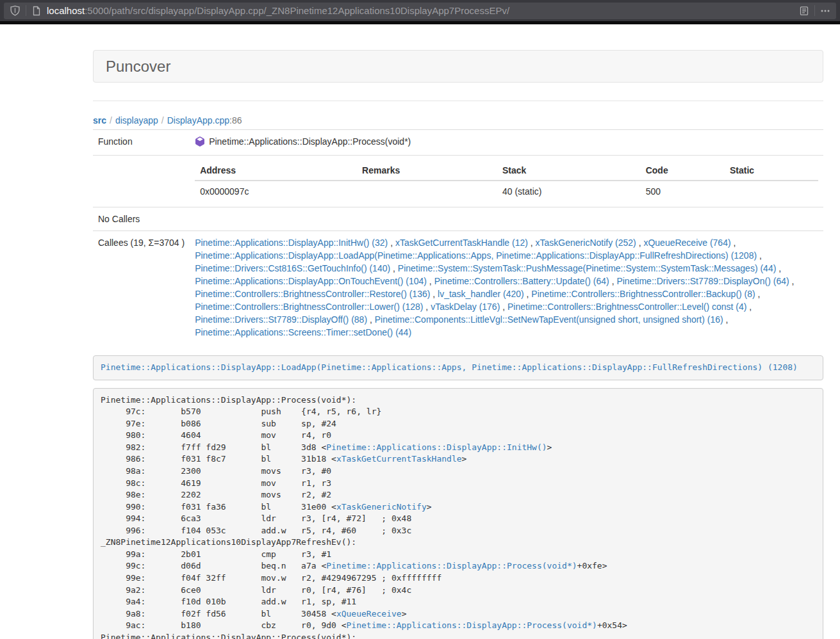  What do you see at coordinates (199, 120) in the screenshot?
I see `breadcrumb-link: DisplayApp.cpp` at bounding box center [199, 120].